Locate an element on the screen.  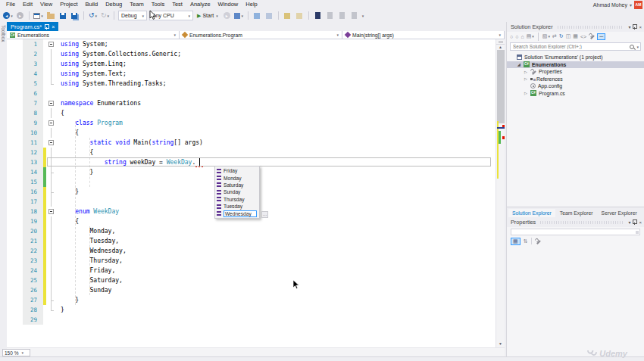
expander-icon: ◢ is located at coordinates (519, 64).